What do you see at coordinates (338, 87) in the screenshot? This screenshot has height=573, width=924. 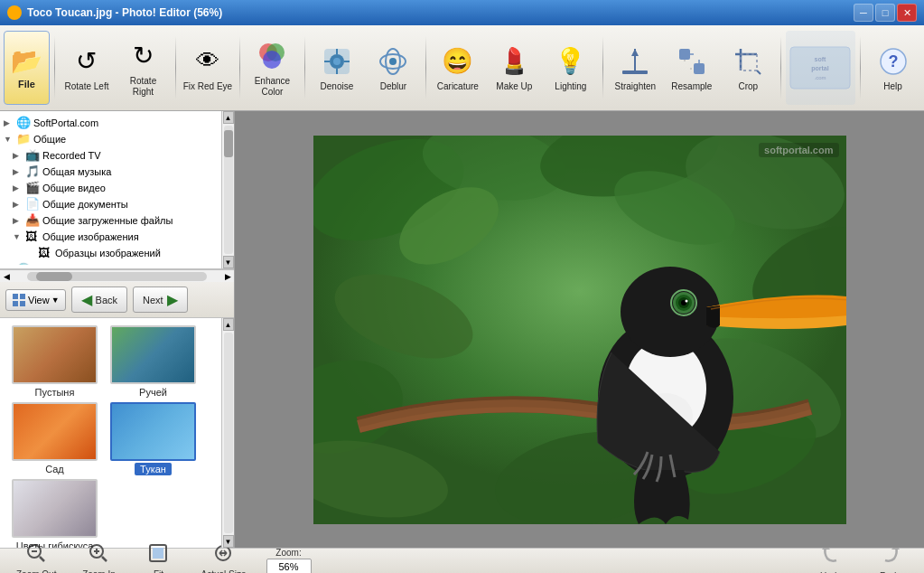 I see `denoise-label: Denoise` at bounding box center [338, 87].